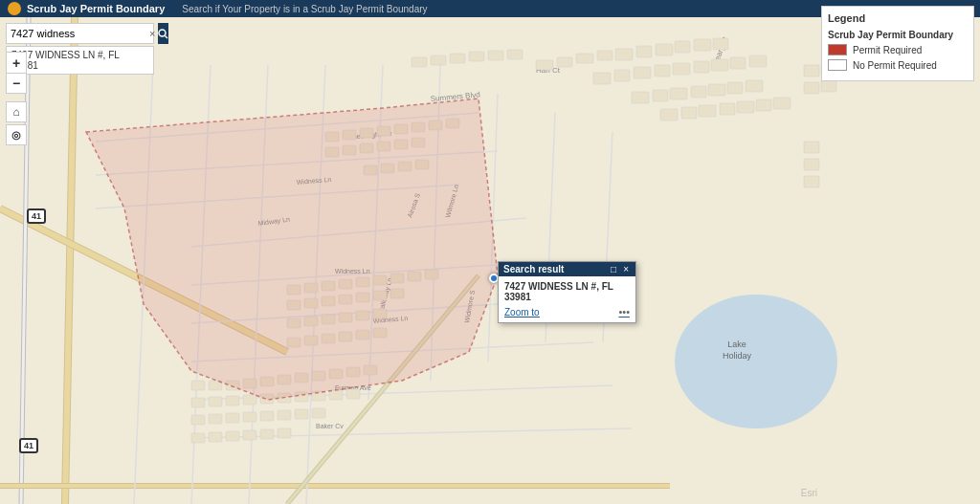 This screenshot has width=980, height=504. I want to click on svg-text: Baker Cv, so click(329, 427).